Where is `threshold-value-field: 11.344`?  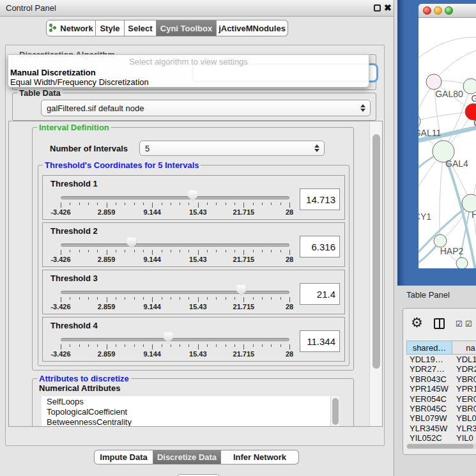 threshold-value-field: 11.344 is located at coordinates (319, 341).